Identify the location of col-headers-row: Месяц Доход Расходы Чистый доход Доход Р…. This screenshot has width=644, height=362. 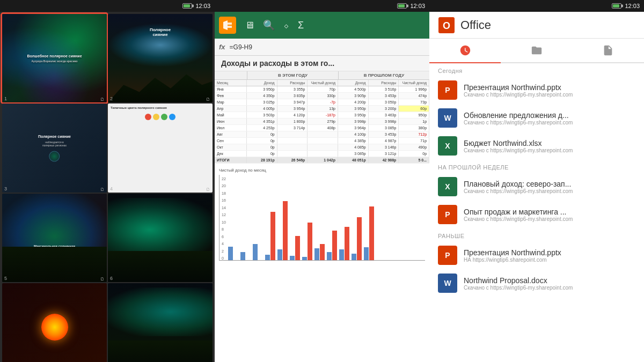
(322, 83).